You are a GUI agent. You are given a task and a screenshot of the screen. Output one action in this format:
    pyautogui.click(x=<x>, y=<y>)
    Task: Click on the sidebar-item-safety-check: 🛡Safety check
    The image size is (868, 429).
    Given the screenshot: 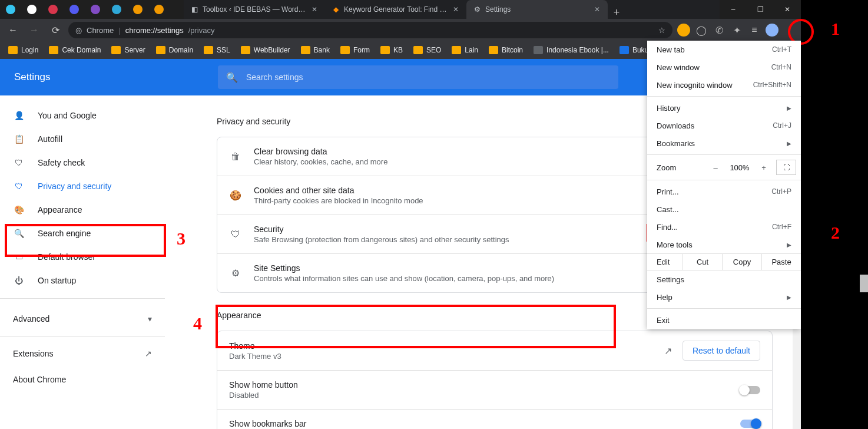 What is the action you would take?
    pyautogui.click(x=82, y=163)
    